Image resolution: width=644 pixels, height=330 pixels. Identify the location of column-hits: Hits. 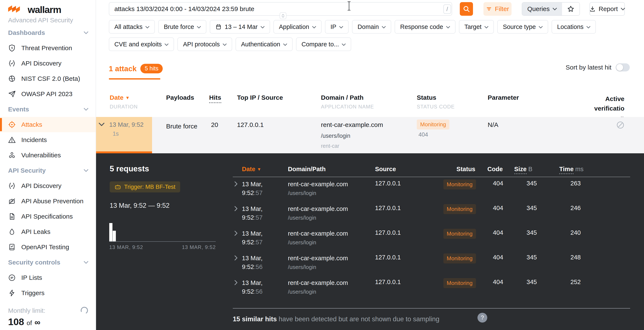
(215, 98).